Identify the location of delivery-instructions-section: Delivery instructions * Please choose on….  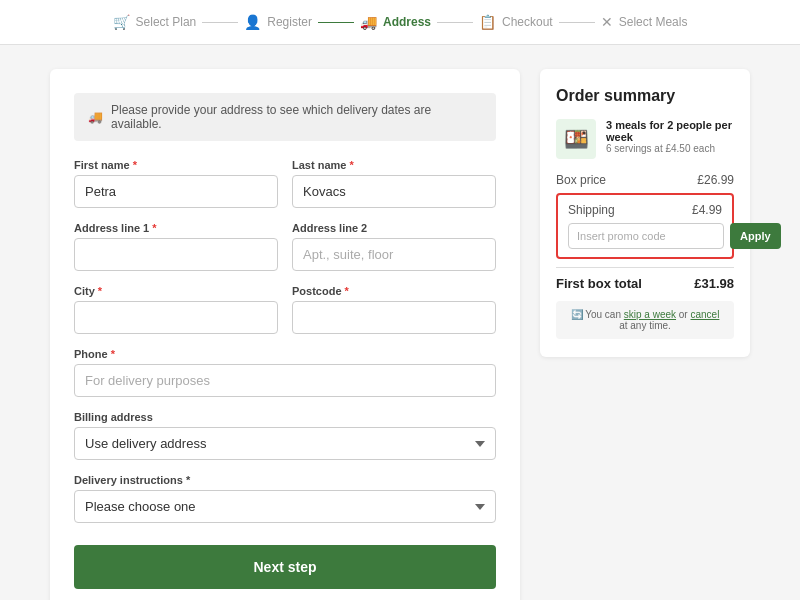
(285, 498).